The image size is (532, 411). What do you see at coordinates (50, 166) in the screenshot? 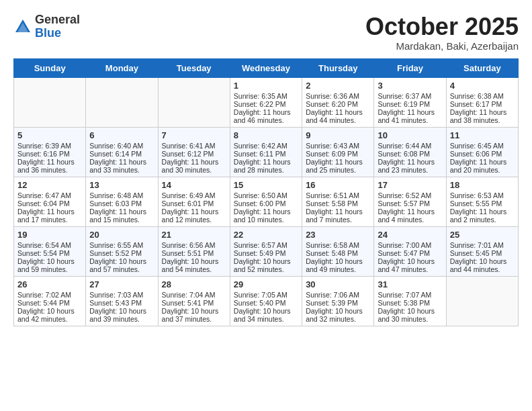
I see `day-info: Daylight: 11 hours and 36 minutes.` at bounding box center [50, 166].